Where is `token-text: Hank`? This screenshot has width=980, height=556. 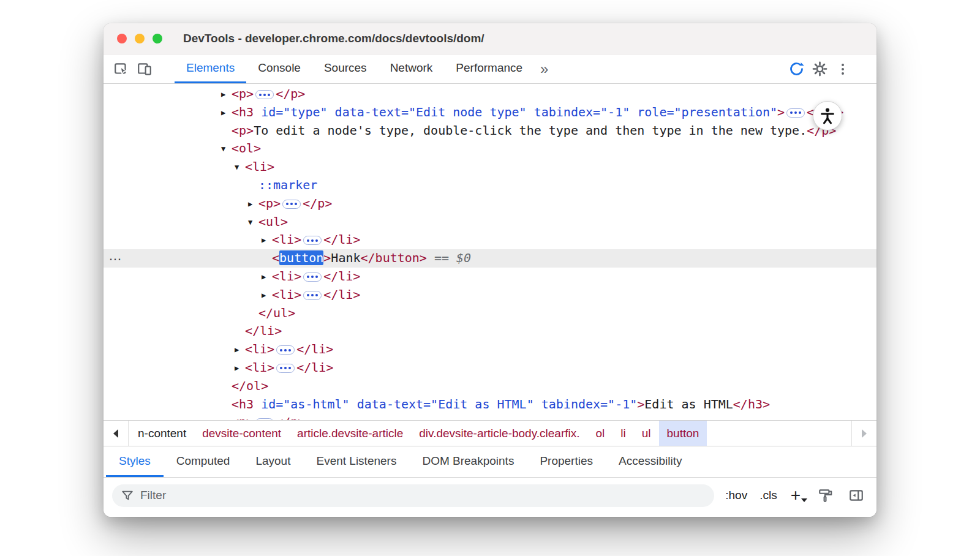
token-text: Hank is located at coordinates (345, 258).